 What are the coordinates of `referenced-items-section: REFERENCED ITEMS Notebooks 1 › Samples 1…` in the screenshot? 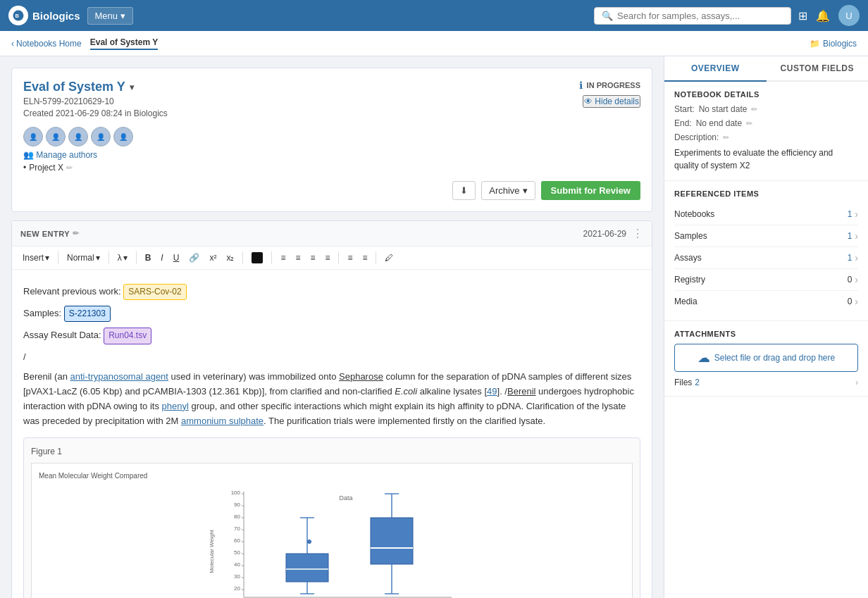 It's located at (767, 251).